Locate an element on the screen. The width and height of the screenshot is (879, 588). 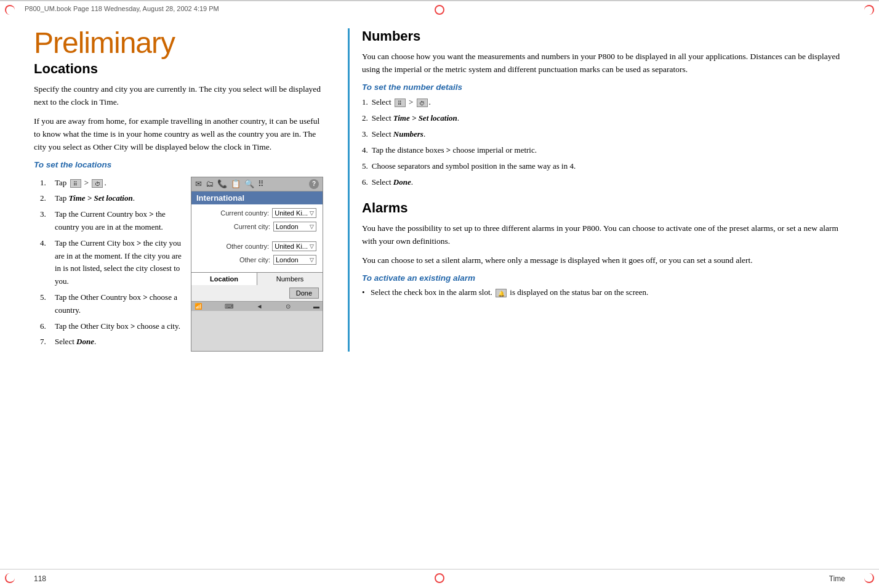
num-step-1-num: 1. is located at coordinates (365, 102).